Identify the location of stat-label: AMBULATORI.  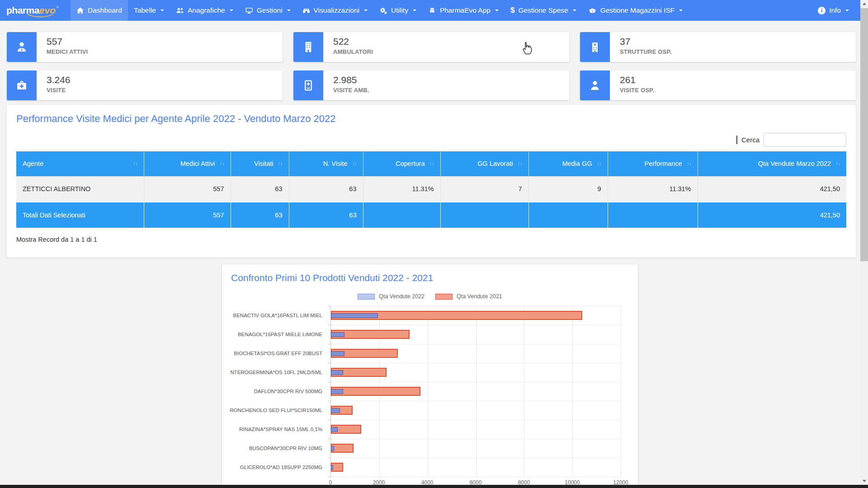
(353, 52).